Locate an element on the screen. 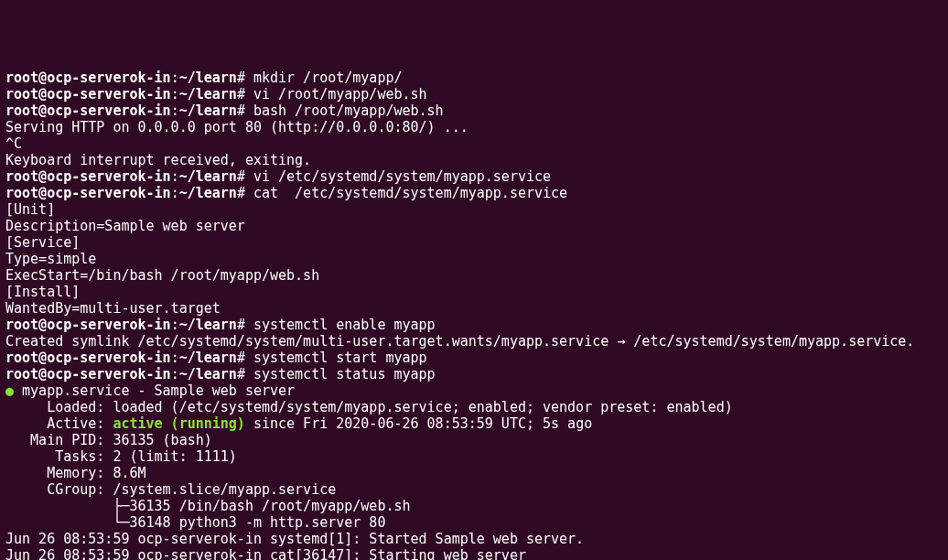  status-line: Main PID: 36135 (bash) is located at coordinates (474, 440).